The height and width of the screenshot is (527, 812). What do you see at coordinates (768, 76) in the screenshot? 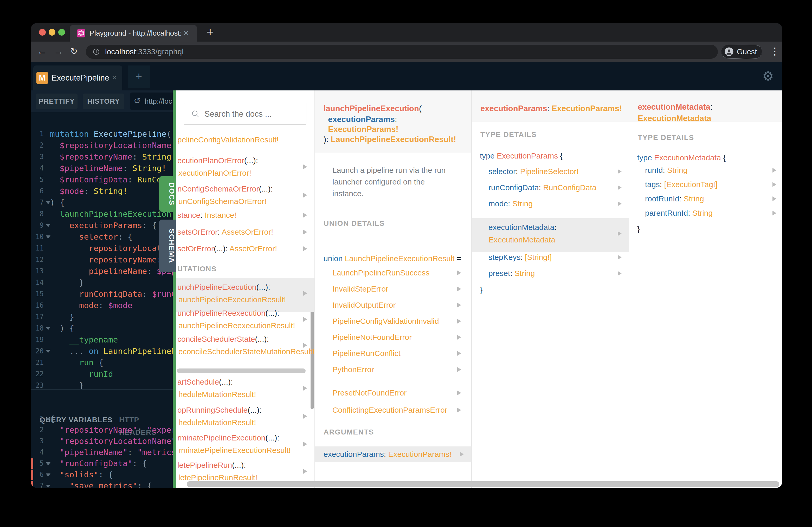
I see `settings-gear-icon: ⚙` at bounding box center [768, 76].